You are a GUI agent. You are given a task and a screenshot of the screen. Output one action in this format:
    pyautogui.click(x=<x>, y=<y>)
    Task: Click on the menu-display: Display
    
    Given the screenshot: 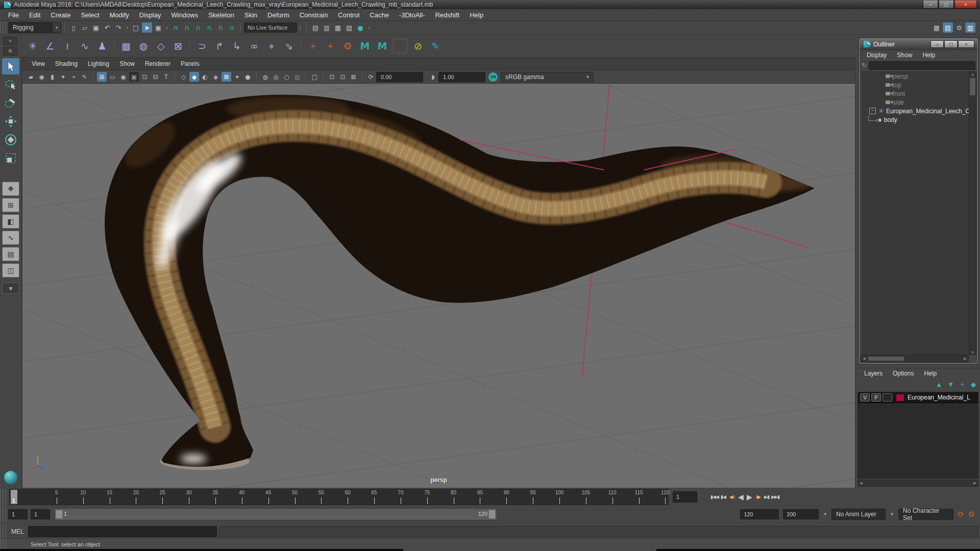 What is the action you would take?
    pyautogui.click(x=150, y=15)
    